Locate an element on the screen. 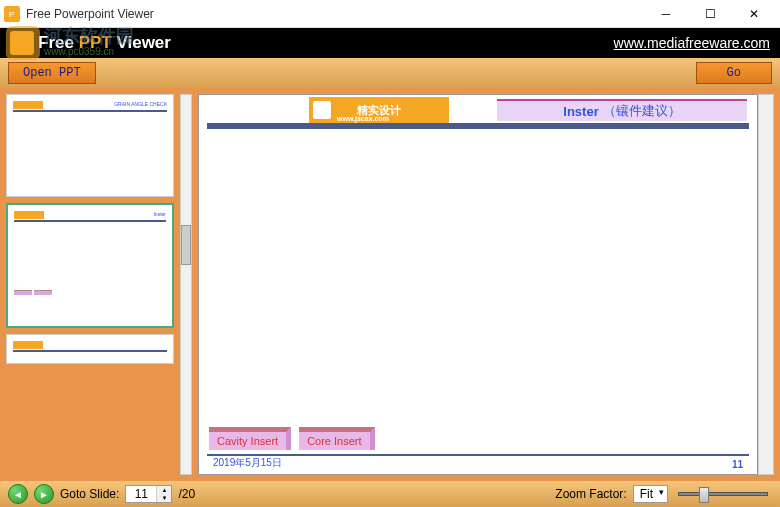 The image size is (780, 507). brand-logo: Free PPT Viewer is located at coordinates (90, 43).